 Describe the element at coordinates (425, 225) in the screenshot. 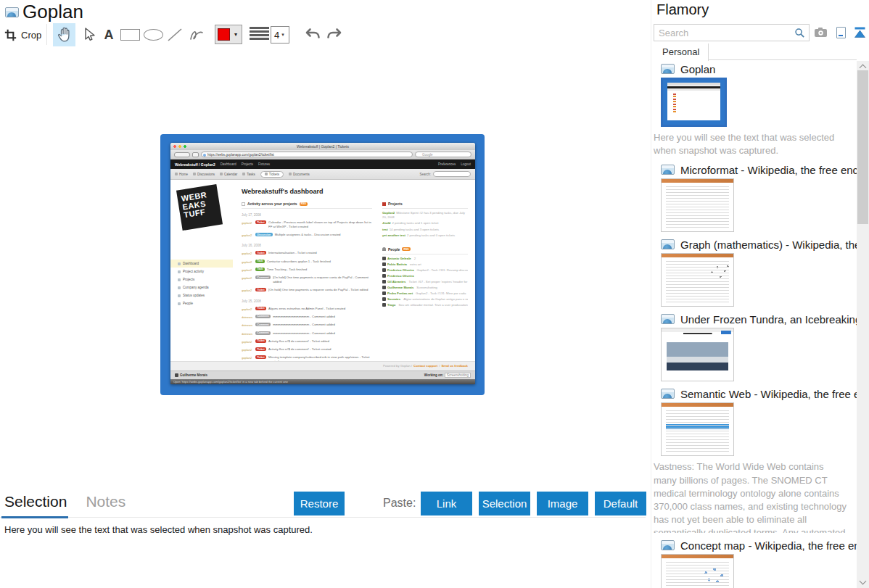

I see `projects-list: Goplan2Milestone Sprint #2 has 3 pending…` at that location.